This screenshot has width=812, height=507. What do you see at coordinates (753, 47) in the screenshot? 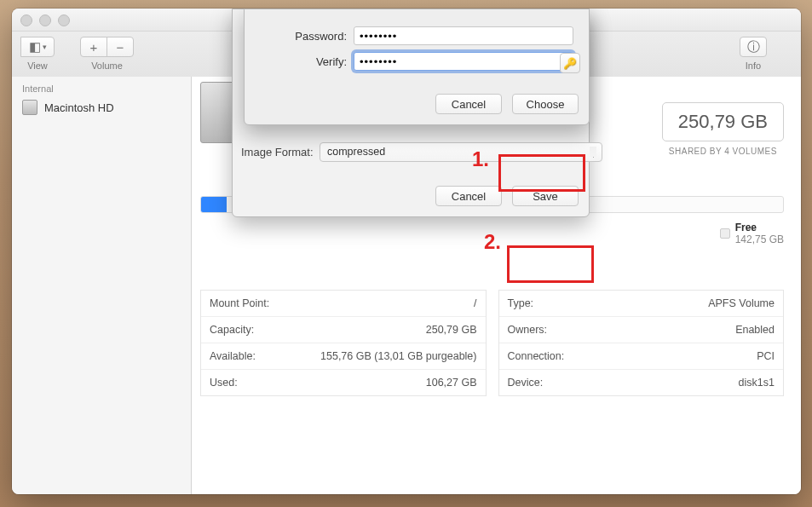
I see `info-button: ⓘ` at bounding box center [753, 47].